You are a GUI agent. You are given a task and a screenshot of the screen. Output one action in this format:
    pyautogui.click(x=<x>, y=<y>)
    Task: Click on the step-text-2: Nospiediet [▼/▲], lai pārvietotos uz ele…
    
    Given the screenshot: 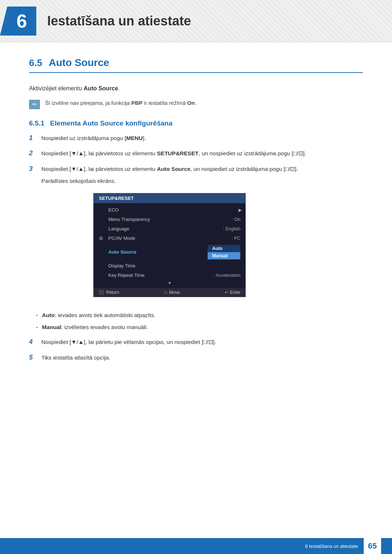 What is the action you would take?
    pyautogui.click(x=173, y=154)
    